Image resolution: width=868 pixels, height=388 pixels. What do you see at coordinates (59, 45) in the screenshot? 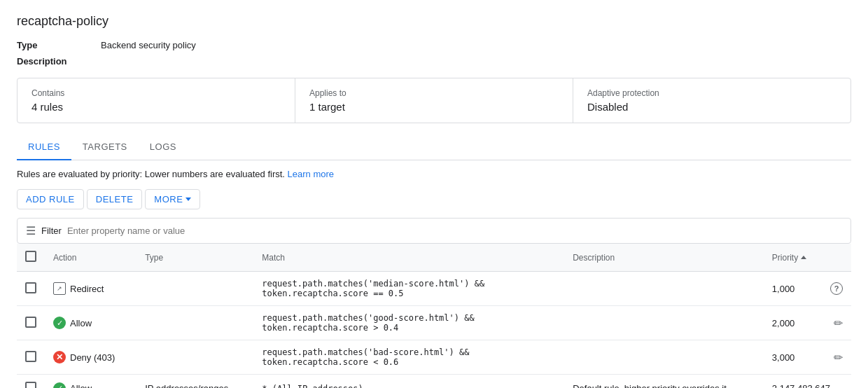
I see `type-label: Type` at bounding box center [59, 45].